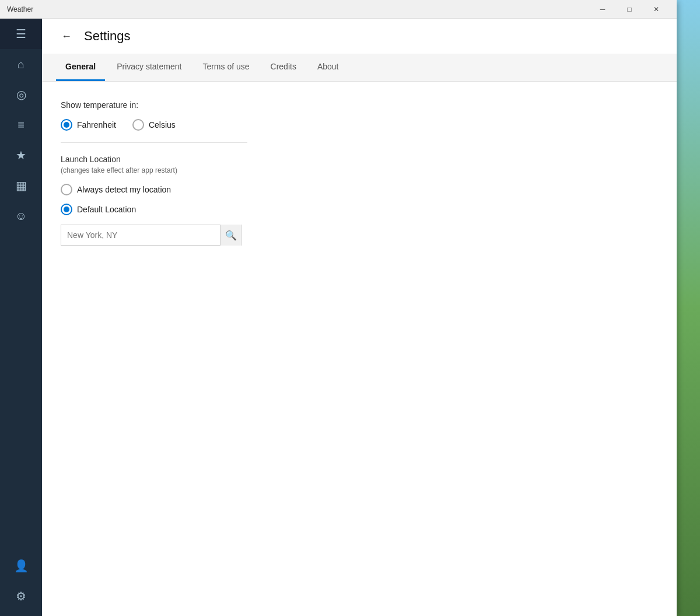 The image size is (700, 616). What do you see at coordinates (21, 94) in the screenshot?
I see `target-icon: ◎` at bounding box center [21, 94].